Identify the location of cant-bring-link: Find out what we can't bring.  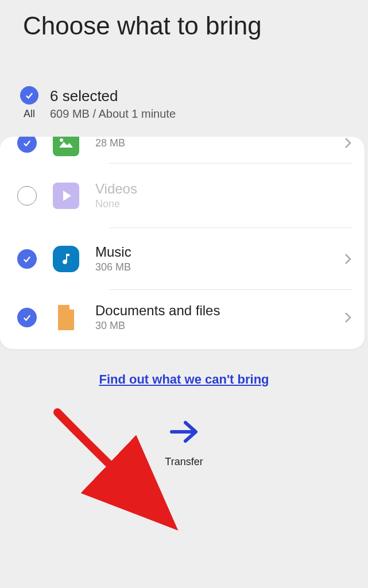
(184, 379).